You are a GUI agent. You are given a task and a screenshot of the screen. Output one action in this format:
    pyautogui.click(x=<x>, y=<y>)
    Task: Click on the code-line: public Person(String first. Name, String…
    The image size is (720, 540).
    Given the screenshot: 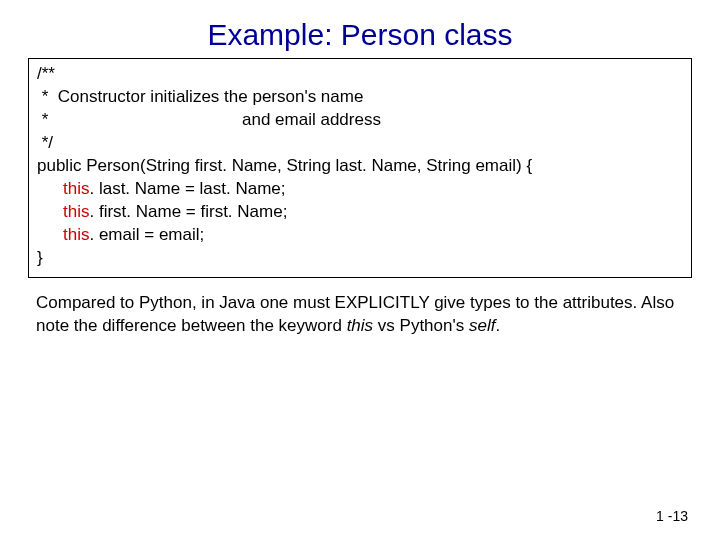 What is the action you would take?
    pyautogui.click(x=360, y=166)
    